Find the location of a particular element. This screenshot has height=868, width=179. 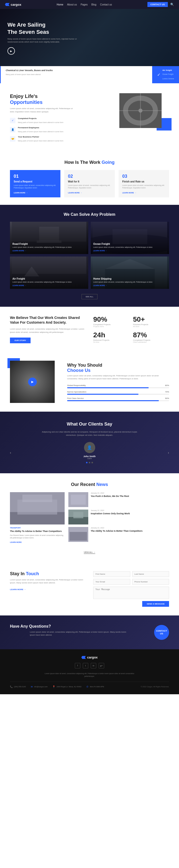

message-input is located at coordinates (131, 593).